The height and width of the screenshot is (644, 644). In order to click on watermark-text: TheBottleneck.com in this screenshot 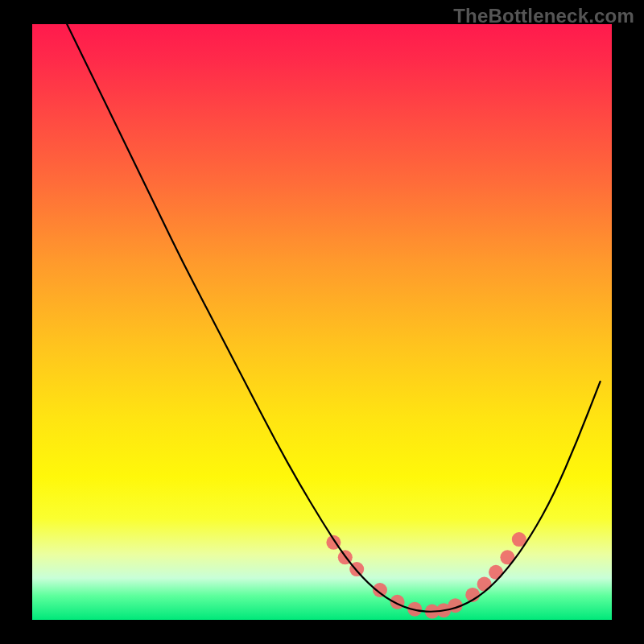, I will do `click(544, 16)`.